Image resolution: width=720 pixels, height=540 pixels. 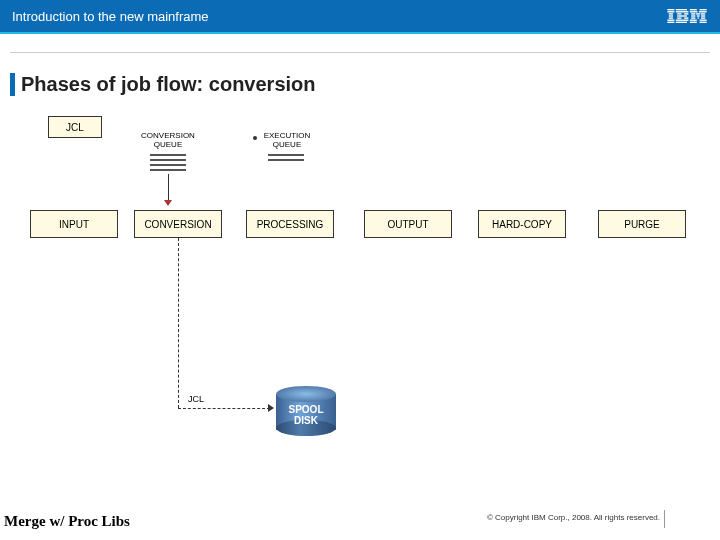 What do you see at coordinates (306, 415) in the screenshot?
I see `spool-disk-label: SPOOLDISK` at bounding box center [306, 415].